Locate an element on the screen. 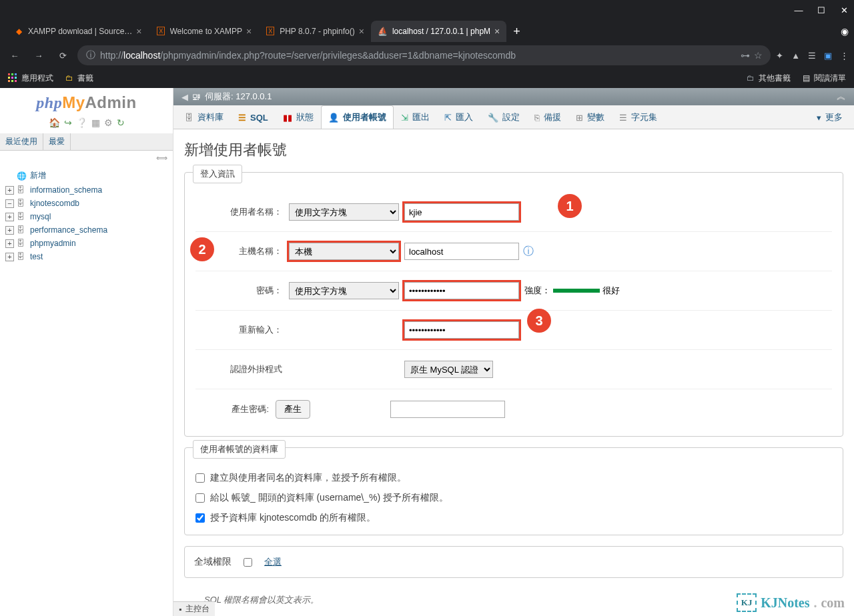 This screenshot has height=616, width=854. site-info-icon: ⓘ is located at coordinates (91, 55).